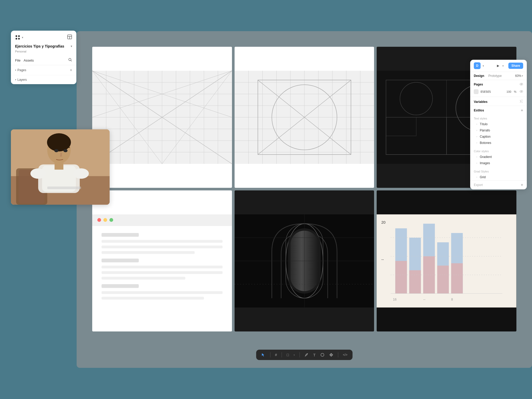 The width and height of the screenshot is (532, 399). I want to click on color-swatch, so click(476, 92).